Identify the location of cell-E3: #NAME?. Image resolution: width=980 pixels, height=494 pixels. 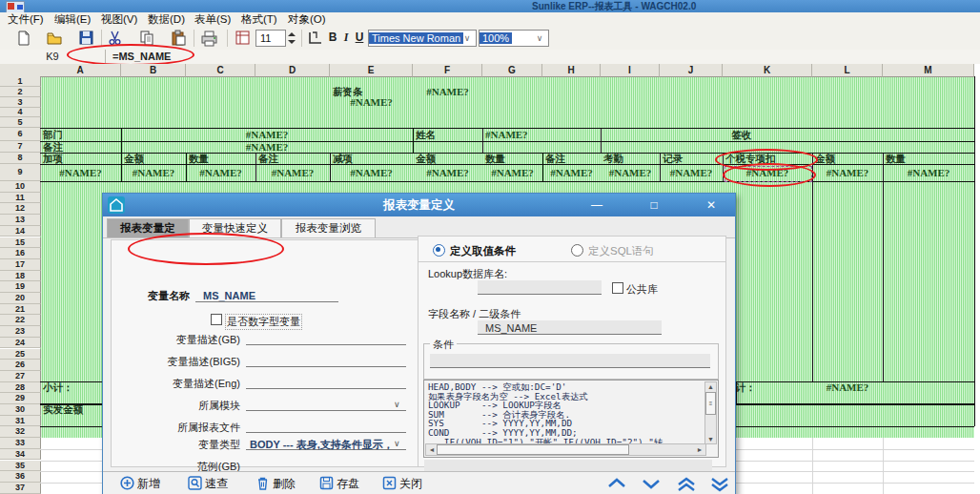
(372, 103).